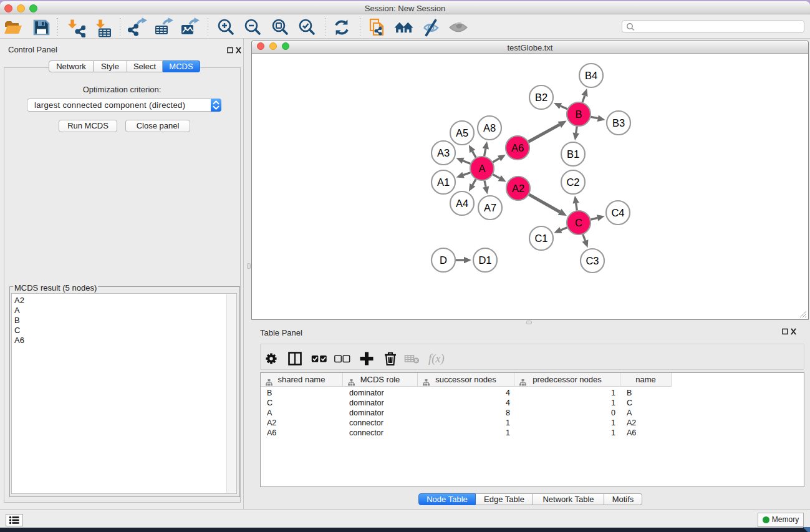 The image size is (810, 532). I want to click on svg-text: C1, so click(541, 238).